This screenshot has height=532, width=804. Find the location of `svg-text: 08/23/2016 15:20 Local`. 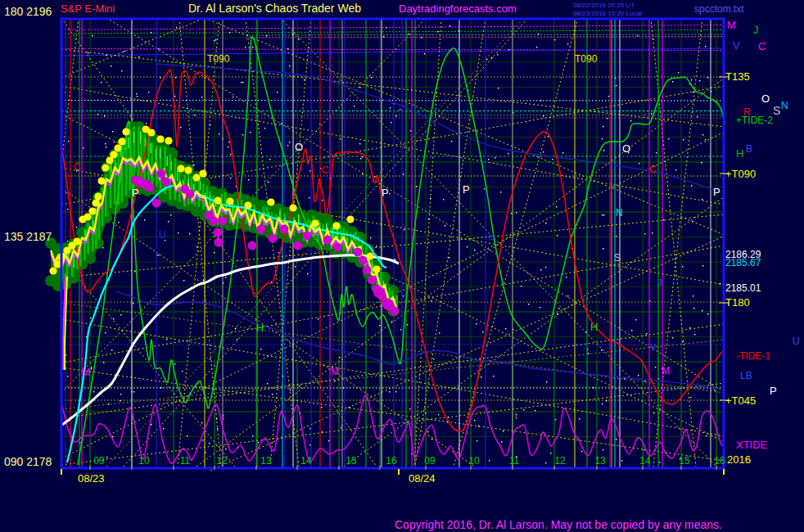

svg-text: 08/23/2016 15:20 Local is located at coordinates (608, 13).